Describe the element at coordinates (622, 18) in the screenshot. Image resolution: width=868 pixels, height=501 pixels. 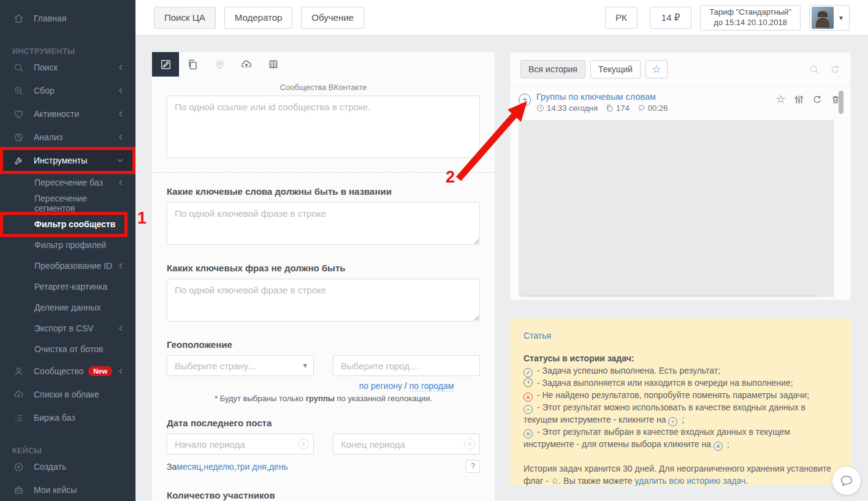
I see `rk-button: РК` at that location.